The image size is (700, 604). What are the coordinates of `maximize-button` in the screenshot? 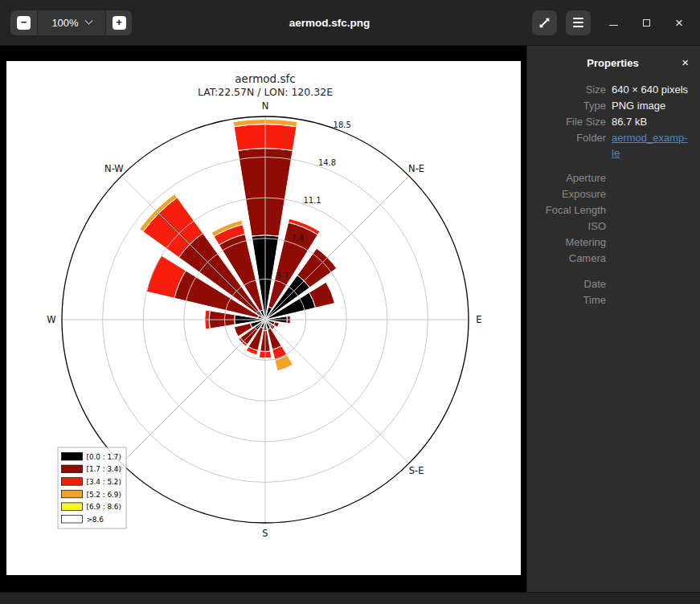 It's located at (646, 22).